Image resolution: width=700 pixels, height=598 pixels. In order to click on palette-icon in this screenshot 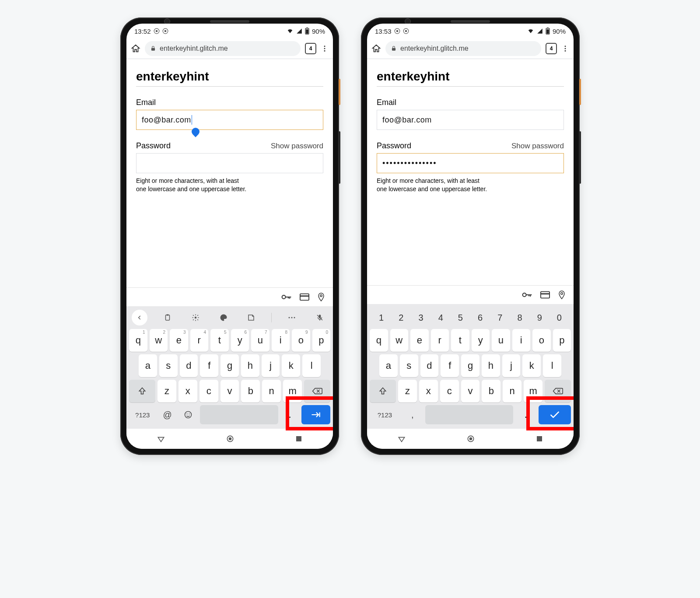, I will do `click(224, 318)`.